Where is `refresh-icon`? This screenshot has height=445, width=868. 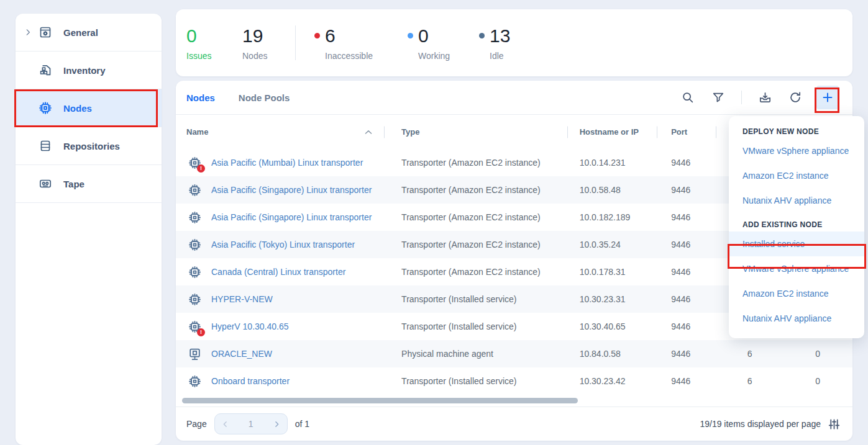 refresh-icon is located at coordinates (795, 97).